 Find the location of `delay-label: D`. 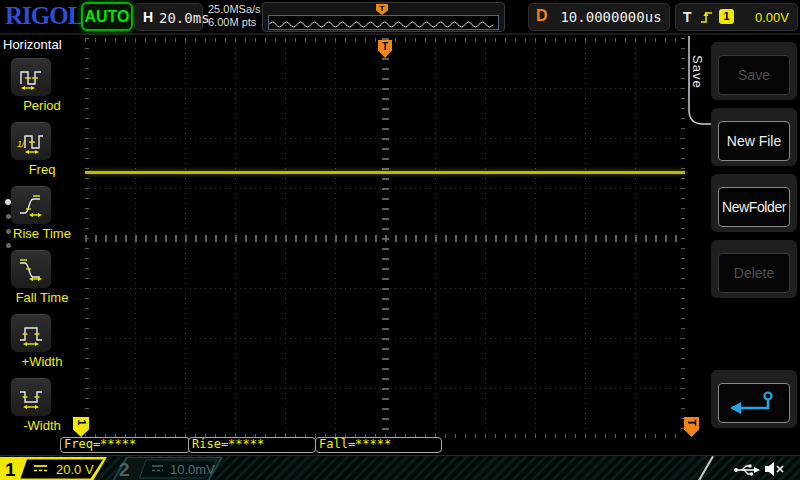

delay-label: D is located at coordinates (542, 16).